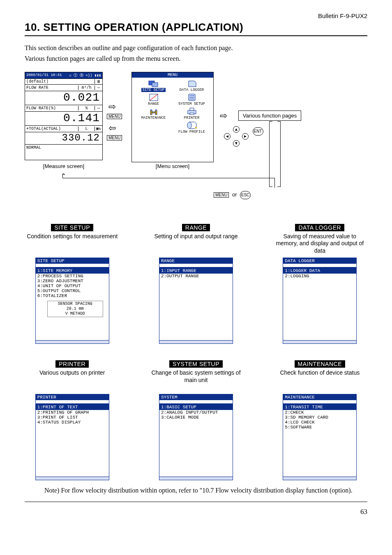 This screenshot has width=392, height=555. What do you see at coordinates (258, 131) in the screenshot?
I see `ent-key: ENT` at bounding box center [258, 131].